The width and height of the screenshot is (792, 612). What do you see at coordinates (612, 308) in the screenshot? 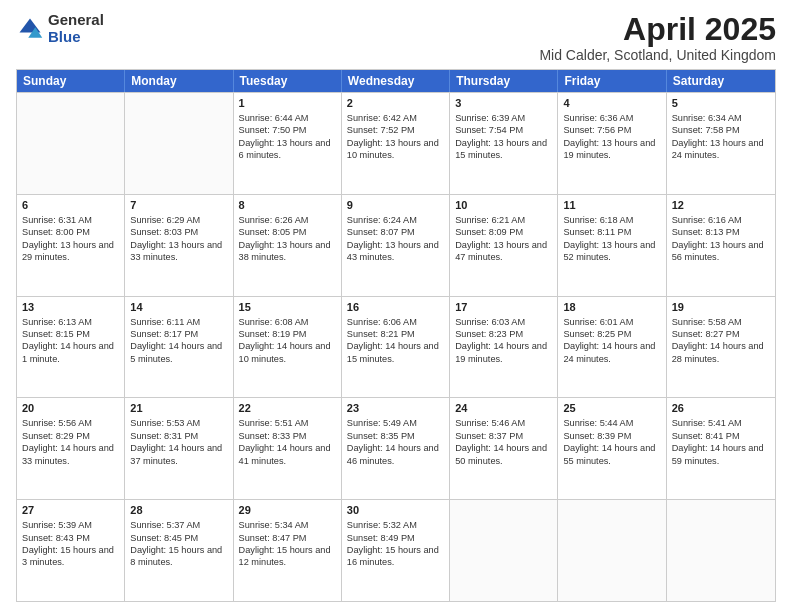
I see `day-number: 18` at bounding box center [612, 308].